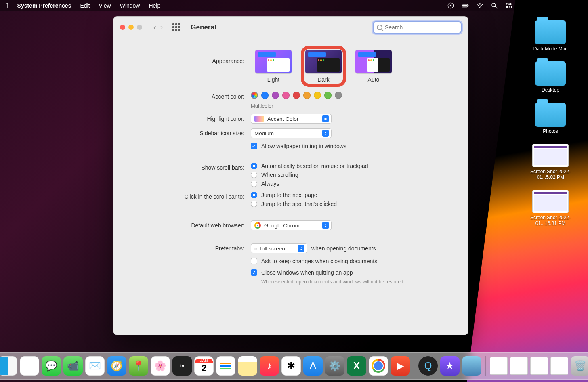 The image size is (588, 382). What do you see at coordinates (355, 106) in the screenshot?
I see `accent-name: Multicolor` at bounding box center [355, 106].